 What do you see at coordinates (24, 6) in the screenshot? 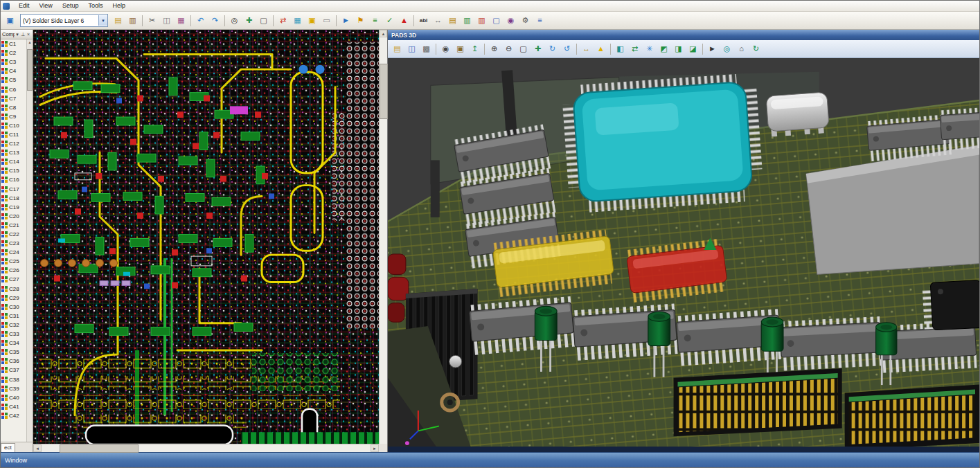
I see `menu-item: Edit` at bounding box center [24, 6].